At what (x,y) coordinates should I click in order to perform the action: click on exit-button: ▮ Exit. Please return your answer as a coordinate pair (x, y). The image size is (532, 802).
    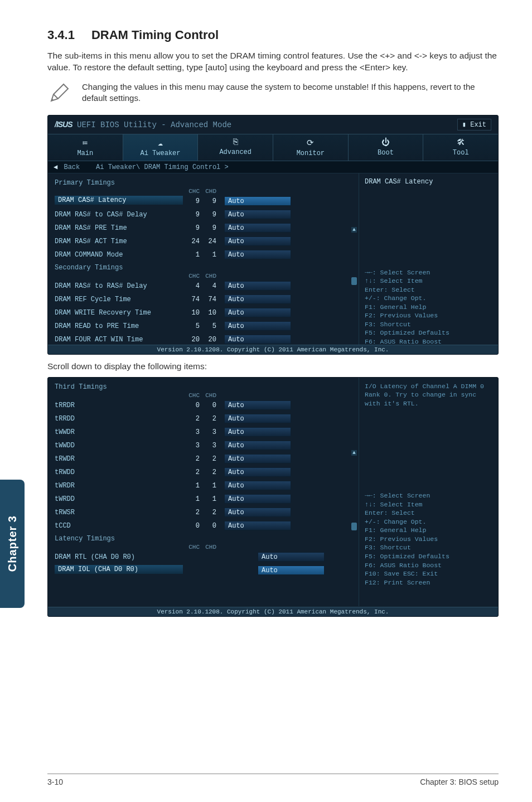
    Looking at the image, I should click on (474, 125).